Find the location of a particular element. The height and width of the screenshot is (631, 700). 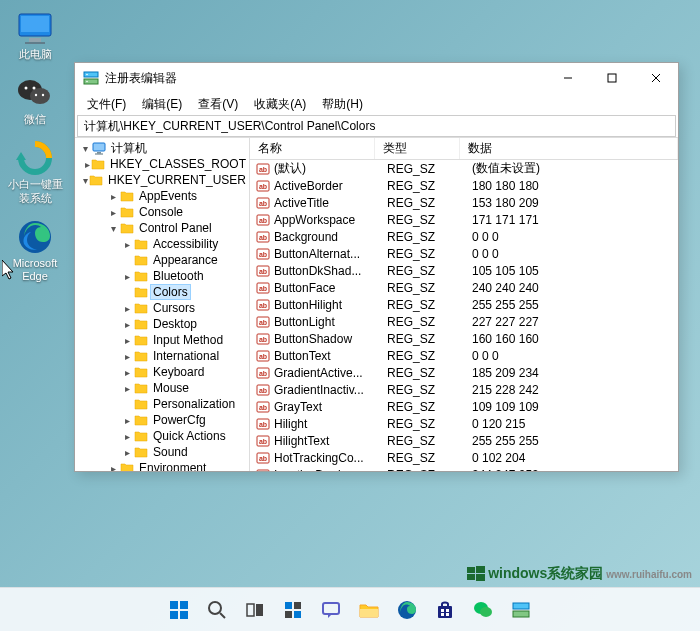

tree-item: Colors is located at coordinates (162, 292).